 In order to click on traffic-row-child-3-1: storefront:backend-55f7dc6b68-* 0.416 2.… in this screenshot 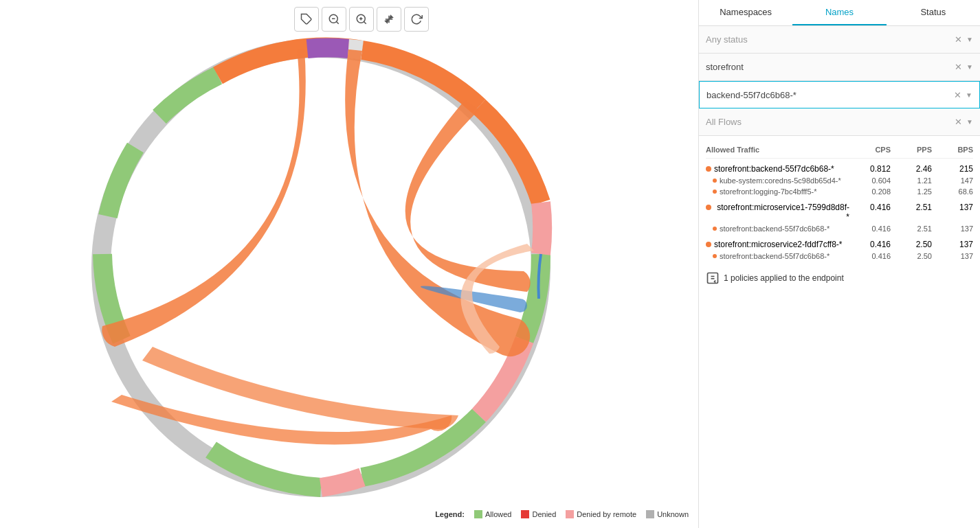, I will do `click(840, 256)`.